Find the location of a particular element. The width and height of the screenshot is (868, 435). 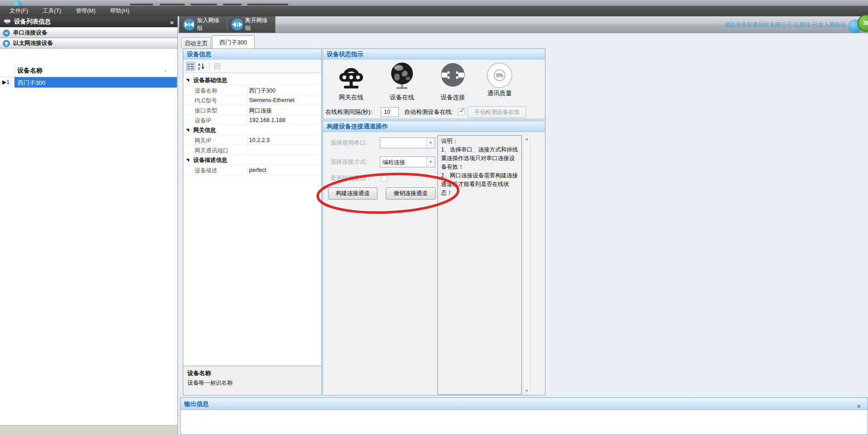

output-content is located at coordinates (524, 422).